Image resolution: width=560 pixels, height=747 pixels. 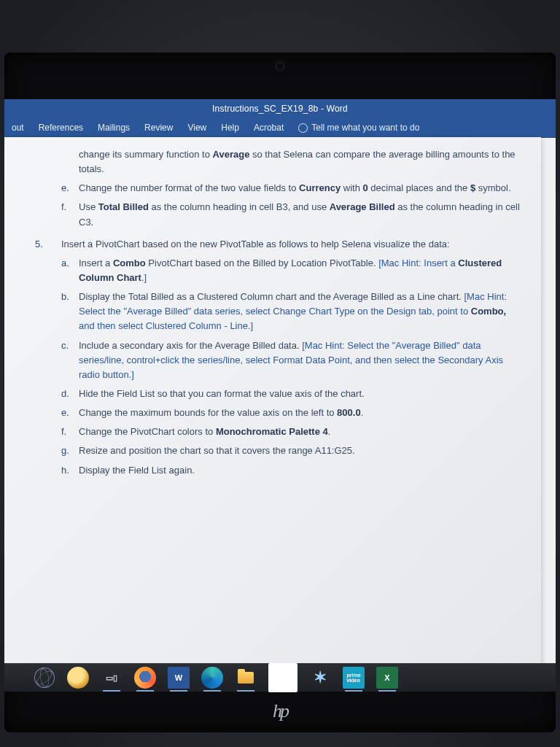 I want to click on bold-text: 800.0, so click(x=349, y=413).